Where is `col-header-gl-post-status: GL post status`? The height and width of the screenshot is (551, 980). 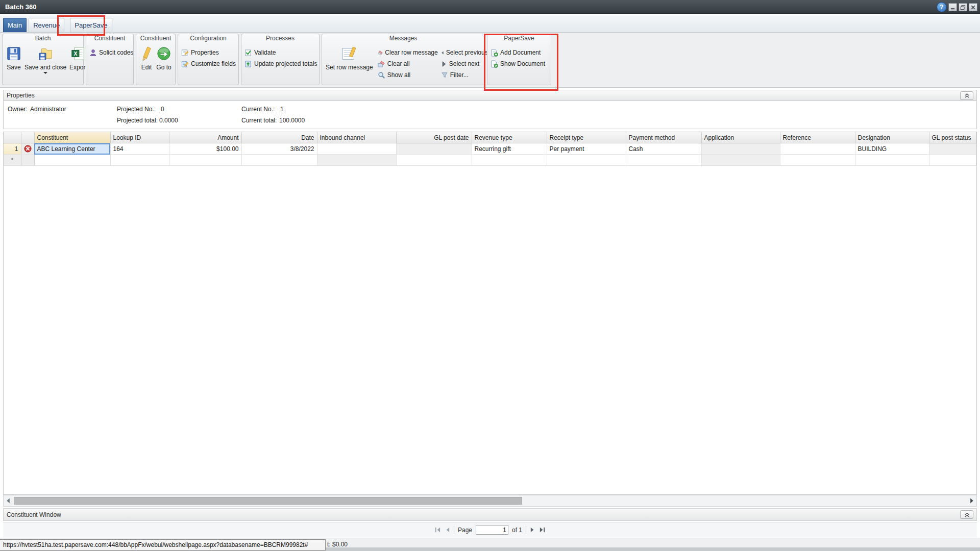
col-header-gl-post-status: GL post status is located at coordinates (952, 138).